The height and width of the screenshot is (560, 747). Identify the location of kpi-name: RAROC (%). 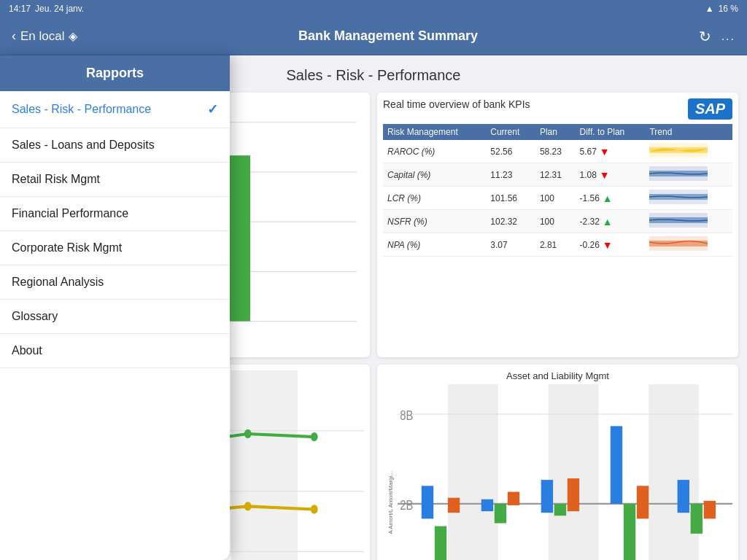
(435, 152).